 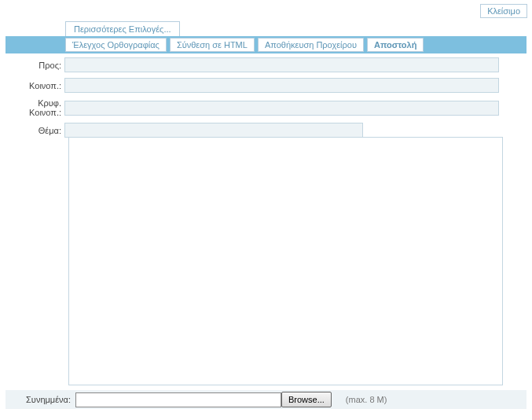 I want to click on spellcheck-button: Έλεγχος Ορθογραφίας, so click(x=116, y=45).